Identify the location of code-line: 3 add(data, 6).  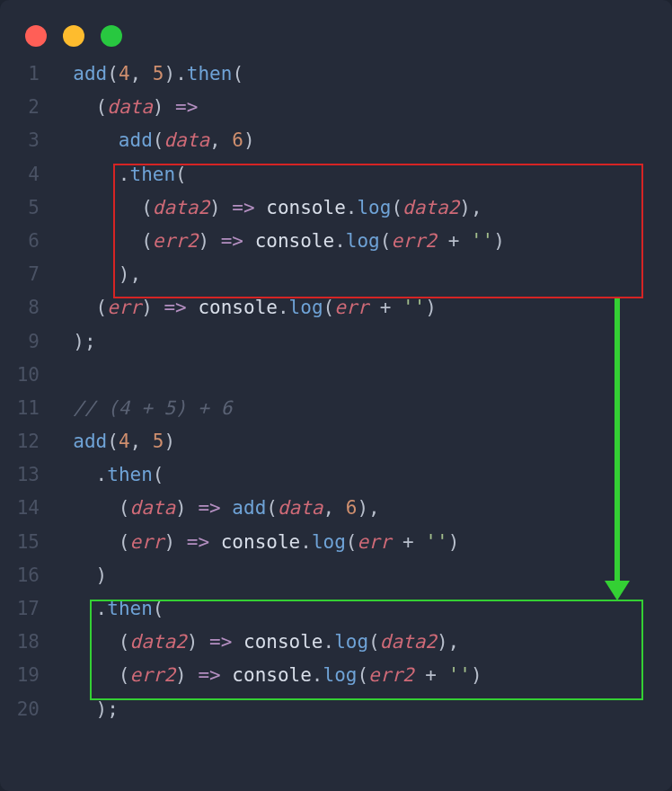
(340, 146).